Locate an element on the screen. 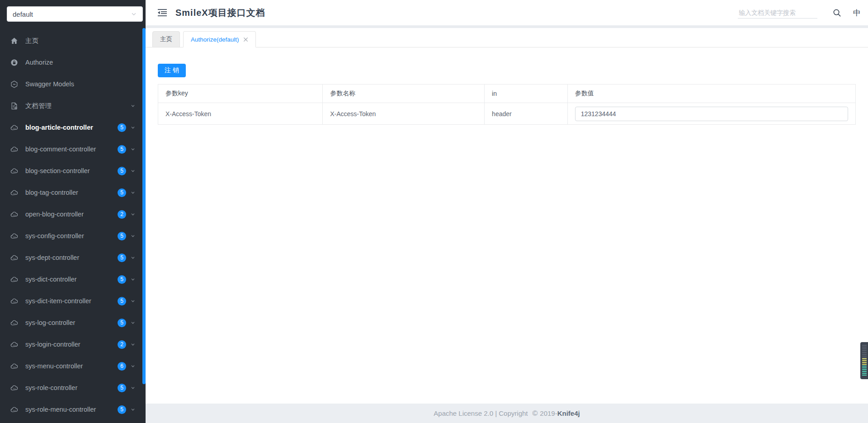 Image resolution: width=868 pixels, height=423 pixels. sidebar-item-swagger-models: Swagger Models is located at coordinates (73, 84).